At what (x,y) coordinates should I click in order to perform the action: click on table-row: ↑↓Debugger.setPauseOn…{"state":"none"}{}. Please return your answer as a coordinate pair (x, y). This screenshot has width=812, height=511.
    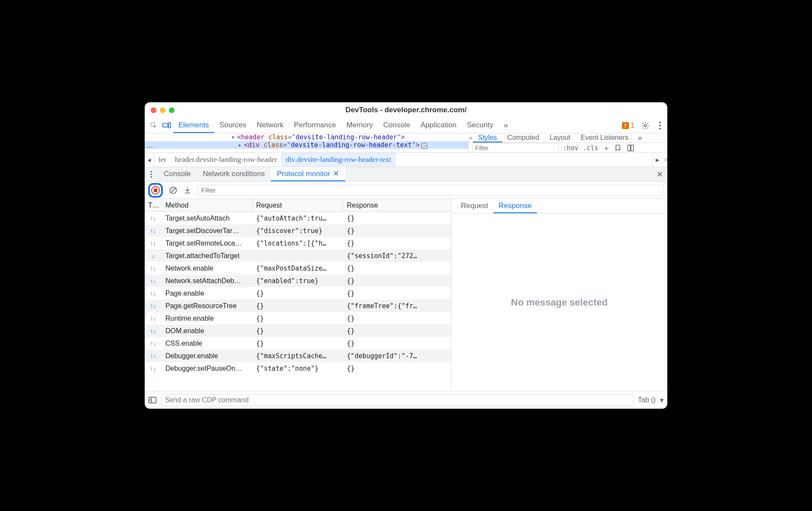
    Looking at the image, I should click on (298, 369).